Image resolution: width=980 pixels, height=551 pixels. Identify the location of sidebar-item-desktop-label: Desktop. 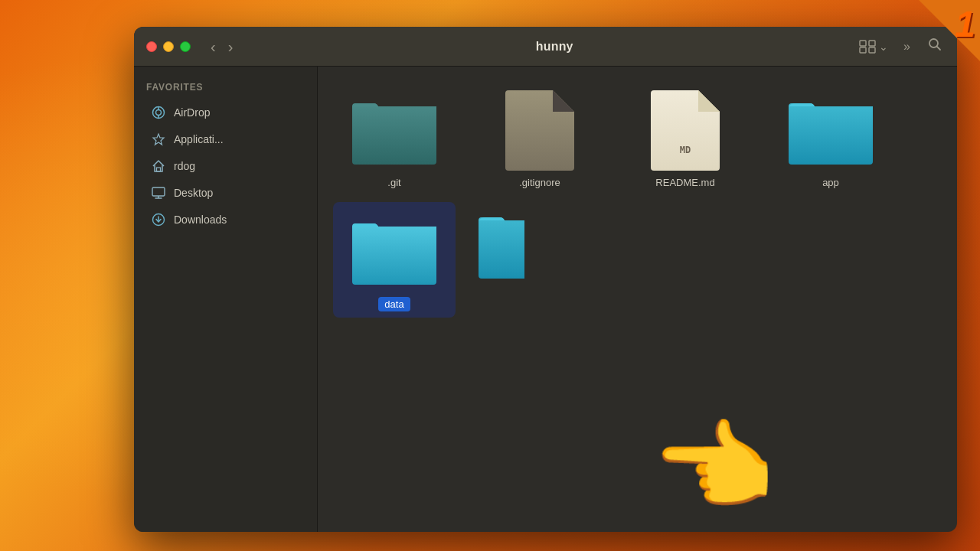
(193, 193).